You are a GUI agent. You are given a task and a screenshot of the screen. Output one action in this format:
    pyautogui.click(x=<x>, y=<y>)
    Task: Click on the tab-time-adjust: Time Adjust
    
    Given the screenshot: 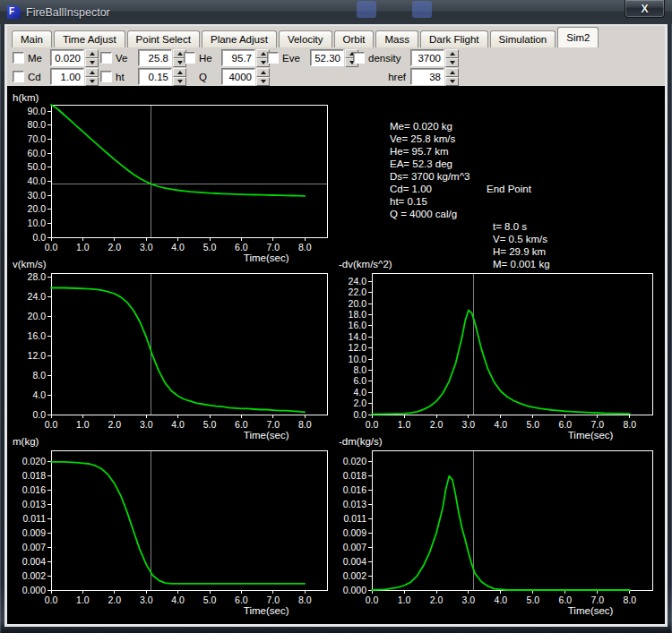 What is the action you would take?
    pyautogui.click(x=90, y=39)
    